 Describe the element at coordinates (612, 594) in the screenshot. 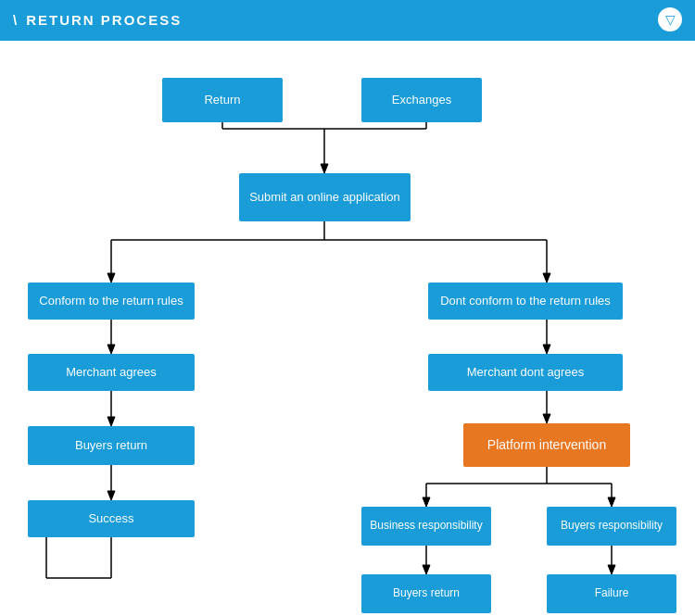

I see `failure-box: Failure` at that location.